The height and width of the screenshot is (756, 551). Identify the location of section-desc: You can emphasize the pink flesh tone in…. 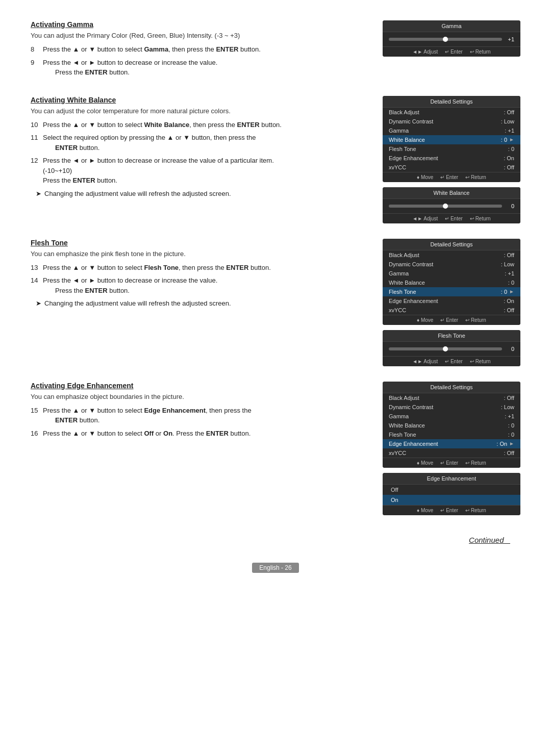
(194, 254).